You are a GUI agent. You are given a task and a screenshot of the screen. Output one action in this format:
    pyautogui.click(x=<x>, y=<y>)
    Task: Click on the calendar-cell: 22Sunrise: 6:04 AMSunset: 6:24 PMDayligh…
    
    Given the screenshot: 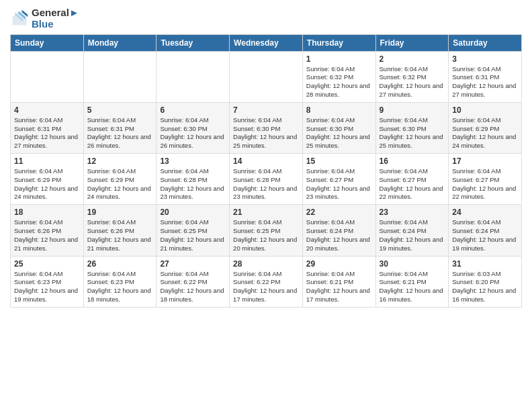 What is the action you would take?
    pyautogui.click(x=339, y=230)
    